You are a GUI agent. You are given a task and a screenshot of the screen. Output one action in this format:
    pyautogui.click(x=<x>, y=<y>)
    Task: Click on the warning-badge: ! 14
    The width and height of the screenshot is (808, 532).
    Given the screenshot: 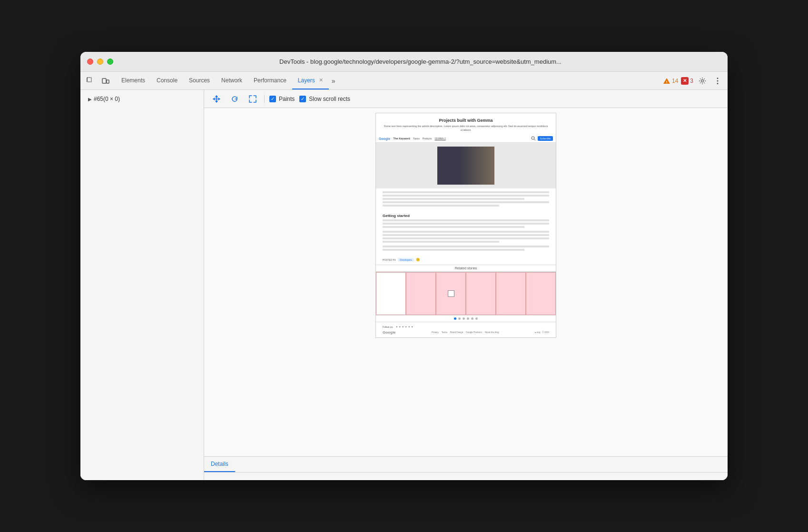 What is the action you would take?
    pyautogui.click(x=670, y=81)
    